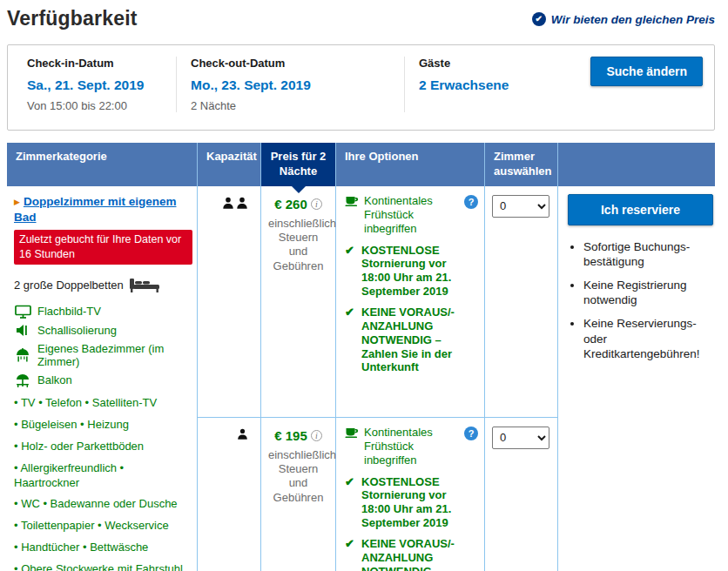 The image size is (728, 571). Describe the element at coordinates (101, 476) in the screenshot. I see `feature-line: • Allergikerfreundlich • Haartrockner` at that location.